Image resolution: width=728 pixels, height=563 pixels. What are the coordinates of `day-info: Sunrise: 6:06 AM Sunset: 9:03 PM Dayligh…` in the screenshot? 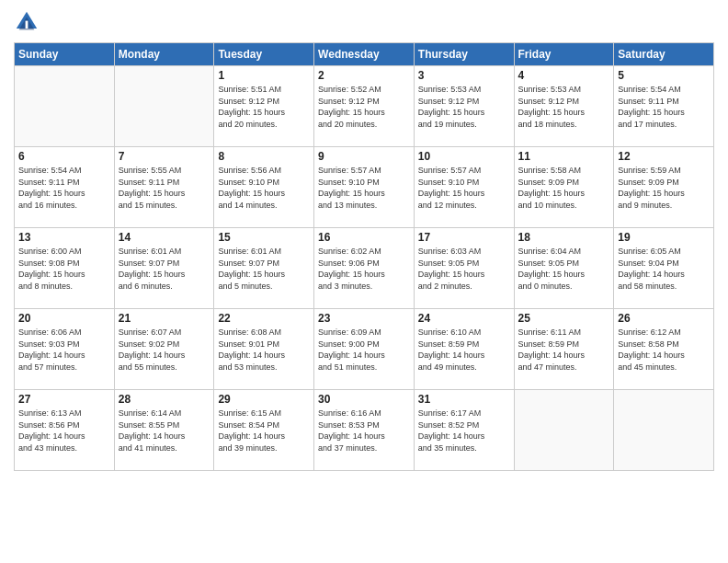 It's located at (64, 350).